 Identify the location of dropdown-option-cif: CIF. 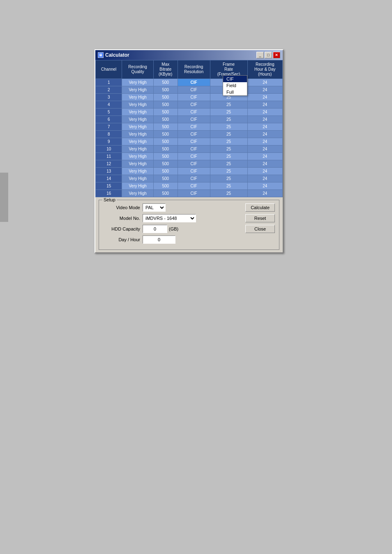
(235, 79).